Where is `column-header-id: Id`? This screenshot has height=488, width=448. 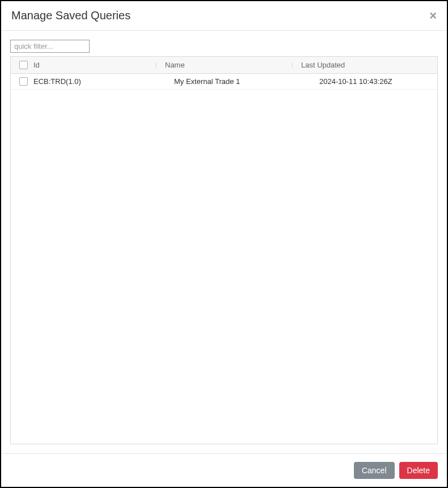 column-header-id: Id is located at coordinates (94, 65).